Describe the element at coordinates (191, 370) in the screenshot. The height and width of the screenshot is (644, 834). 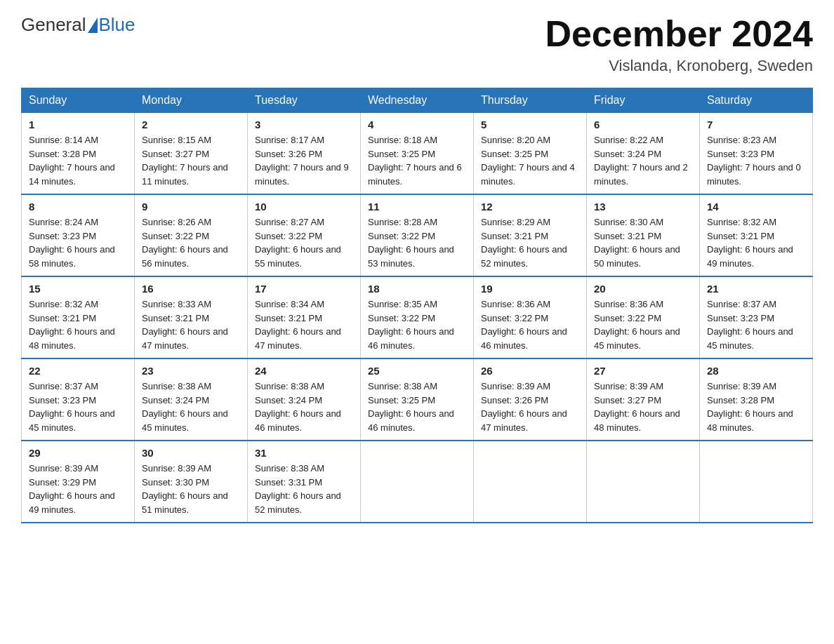
I see `day-number: 23` at that location.